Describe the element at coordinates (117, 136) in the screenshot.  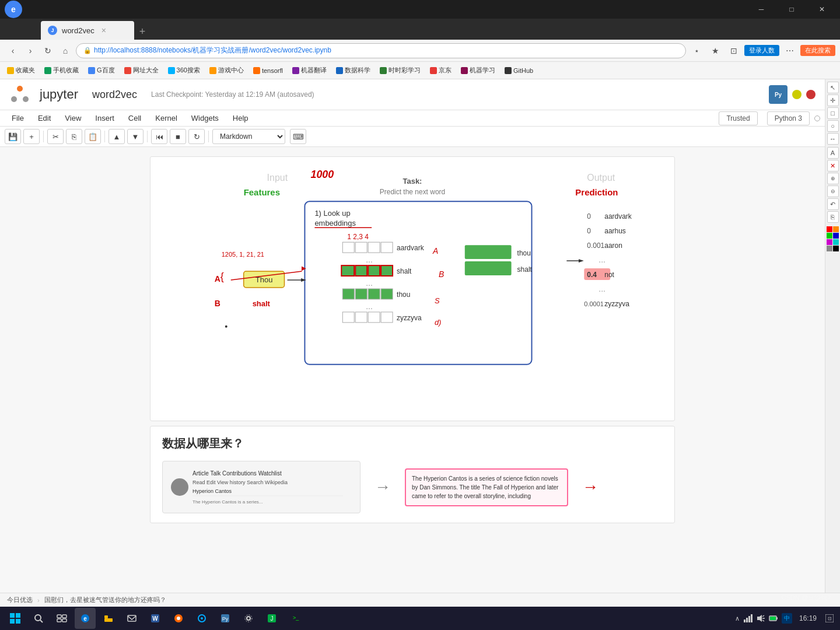
I see `move-up-button: ▲` at that location.